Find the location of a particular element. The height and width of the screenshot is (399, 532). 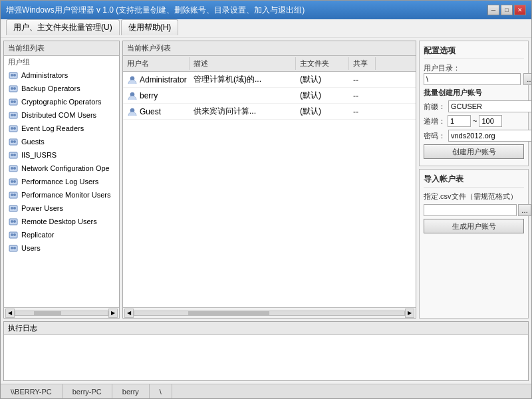

range-label: 递增： is located at coordinates (435, 121).